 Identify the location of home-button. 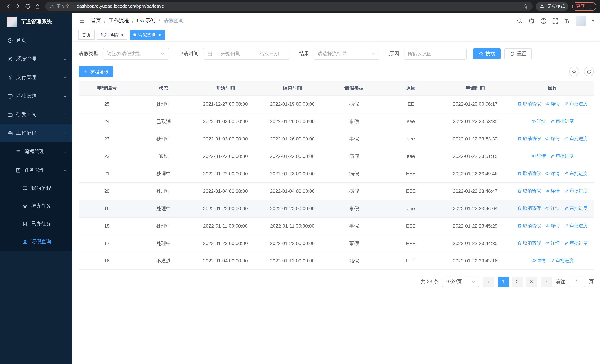
(38, 6).